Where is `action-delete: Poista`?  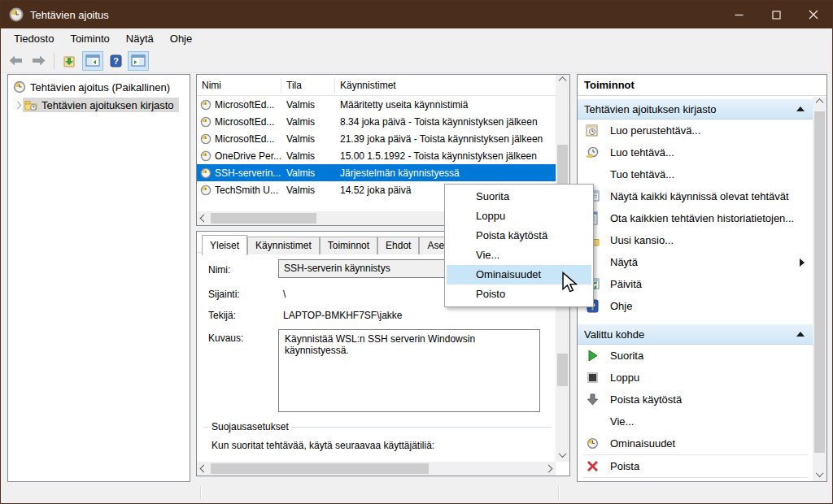 action-delete: Poista is located at coordinates (695, 467).